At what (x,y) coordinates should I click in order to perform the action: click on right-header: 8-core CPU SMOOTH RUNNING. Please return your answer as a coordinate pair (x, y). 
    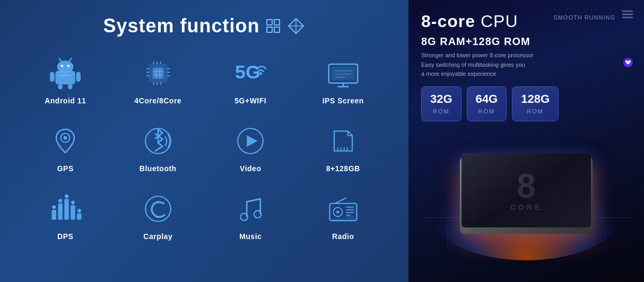
    Looking at the image, I should click on (526, 21).